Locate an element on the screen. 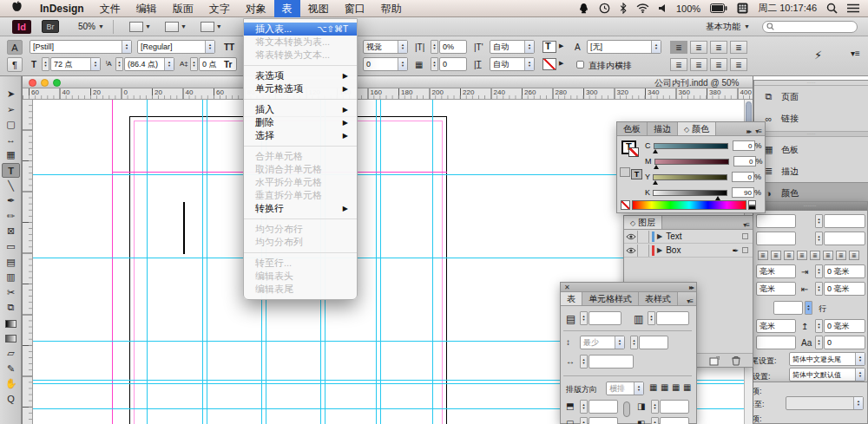  zoom-tool: Q is located at coordinates (10, 399).